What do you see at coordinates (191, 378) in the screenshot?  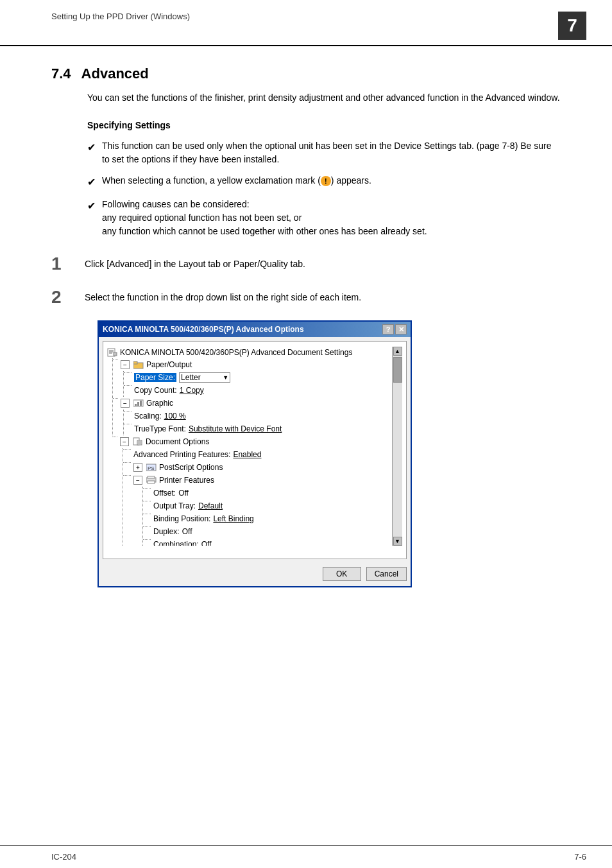 I see `paper-size-value: Letter` at bounding box center [191, 378].